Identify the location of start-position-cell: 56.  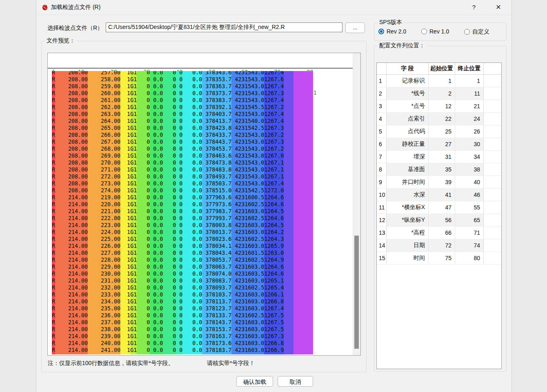
(442, 220).